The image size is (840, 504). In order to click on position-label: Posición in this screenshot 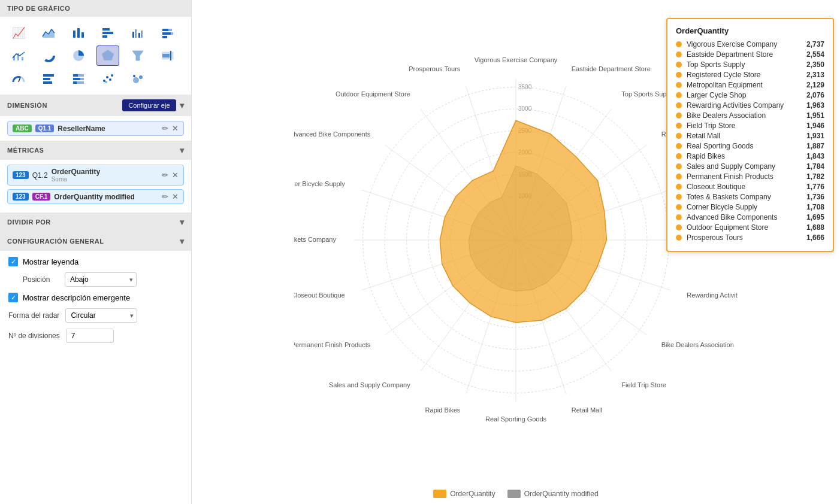, I will do `click(41, 280)`.